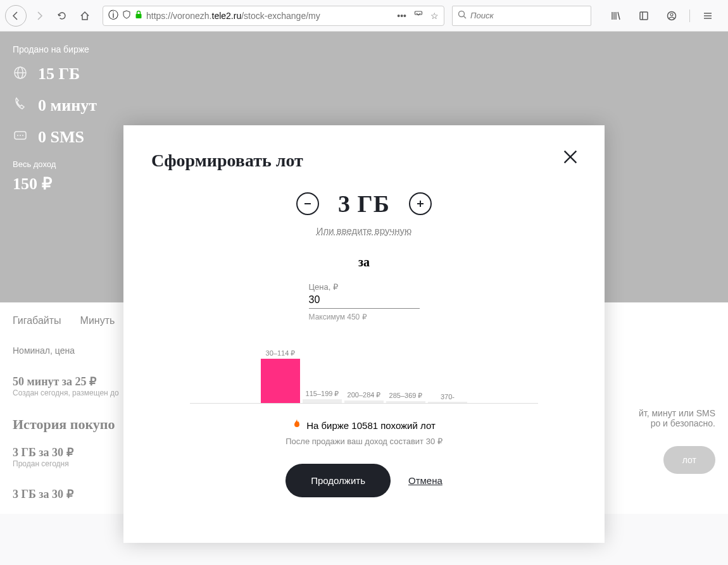 This screenshot has height=565, width=728. I want to click on info-icon: ⓘ, so click(113, 15).